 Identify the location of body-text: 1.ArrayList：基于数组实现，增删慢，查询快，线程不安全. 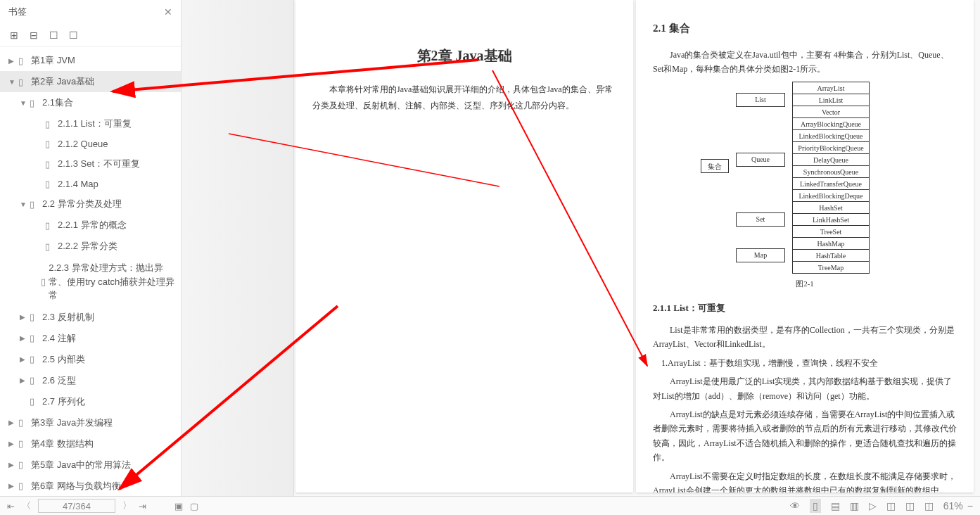
(805, 363).